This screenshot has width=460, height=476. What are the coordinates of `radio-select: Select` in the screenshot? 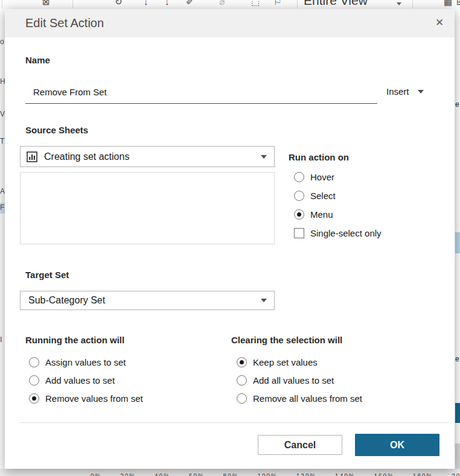 It's located at (315, 195).